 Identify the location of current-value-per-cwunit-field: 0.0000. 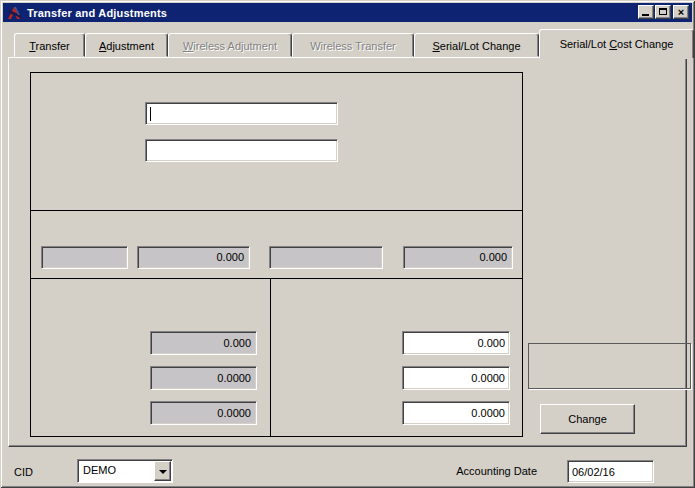
(204, 413).